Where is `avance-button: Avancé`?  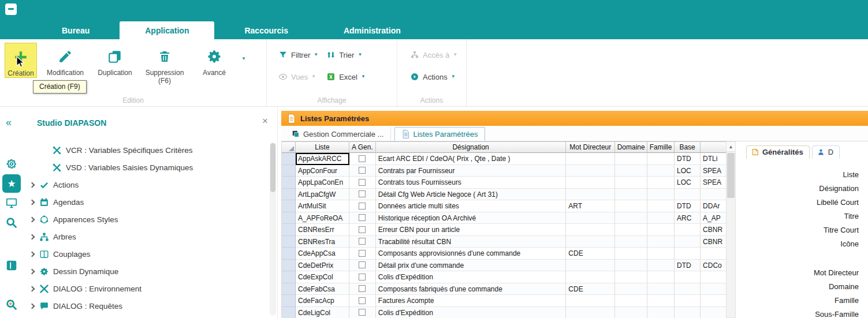 avance-button: Avancé is located at coordinates (214, 60).